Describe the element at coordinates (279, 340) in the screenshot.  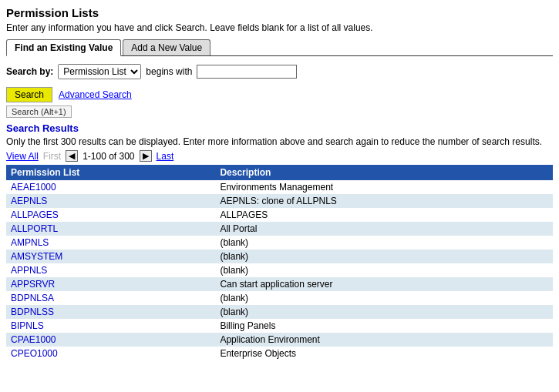
I see `table-row: CPAE1000Application Environment` at that location.